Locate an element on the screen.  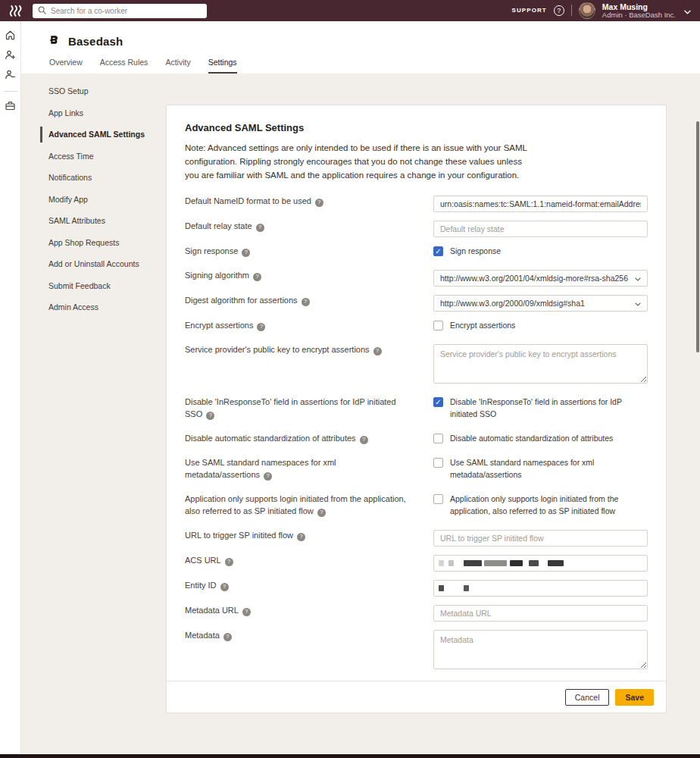
save-button: Save is located at coordinates (635, 697).